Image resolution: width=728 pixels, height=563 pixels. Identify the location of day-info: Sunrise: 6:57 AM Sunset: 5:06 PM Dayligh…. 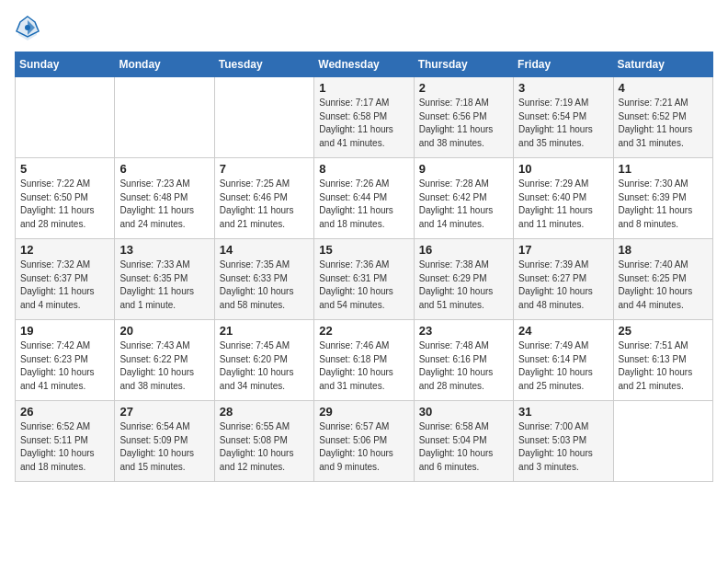
(364, 447).